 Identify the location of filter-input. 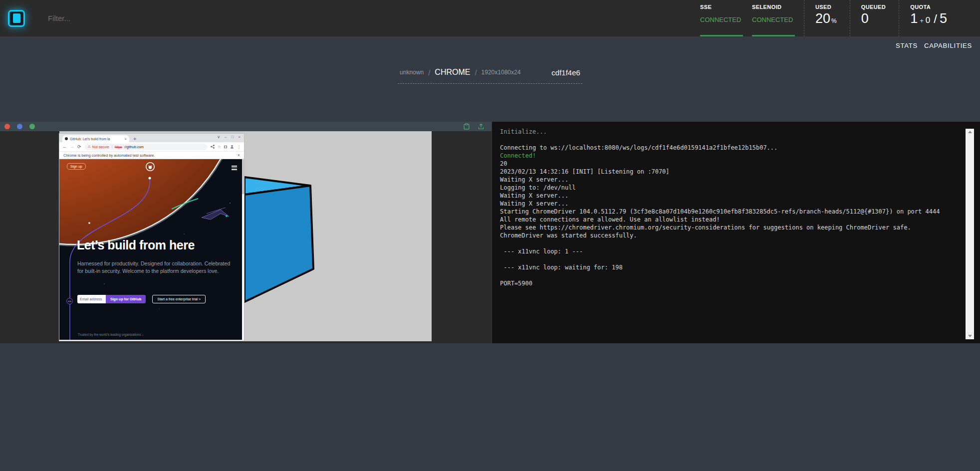
(153, 18).